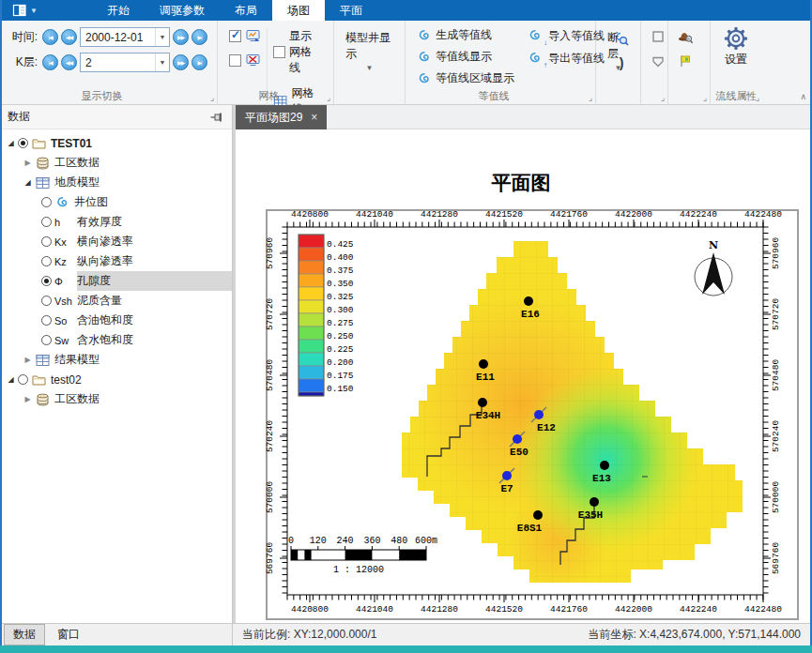 The width and height of the screenshot is (812, 653). Describe the element at coordinates (116, 379) in the screenshot. I see `tree-item-test02: ◢ test02` at that location.